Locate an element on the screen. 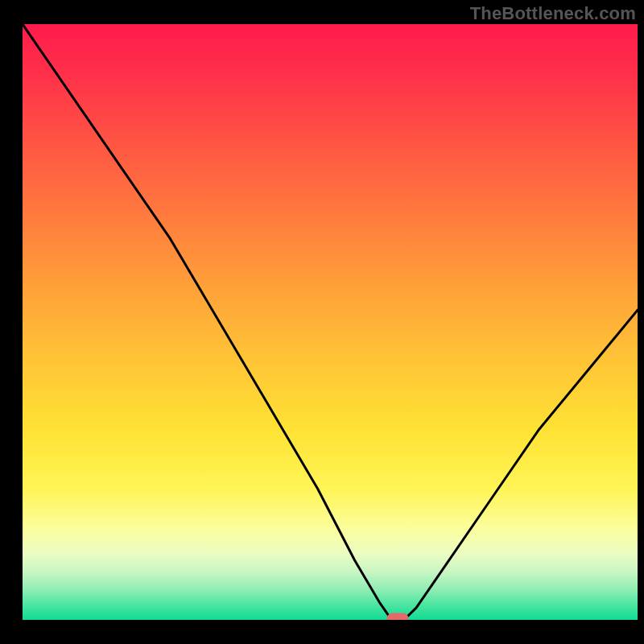 This screenshot has width=644, height=644. watermark-text: TheBottleneck.com is located at coordinates (553, 14).